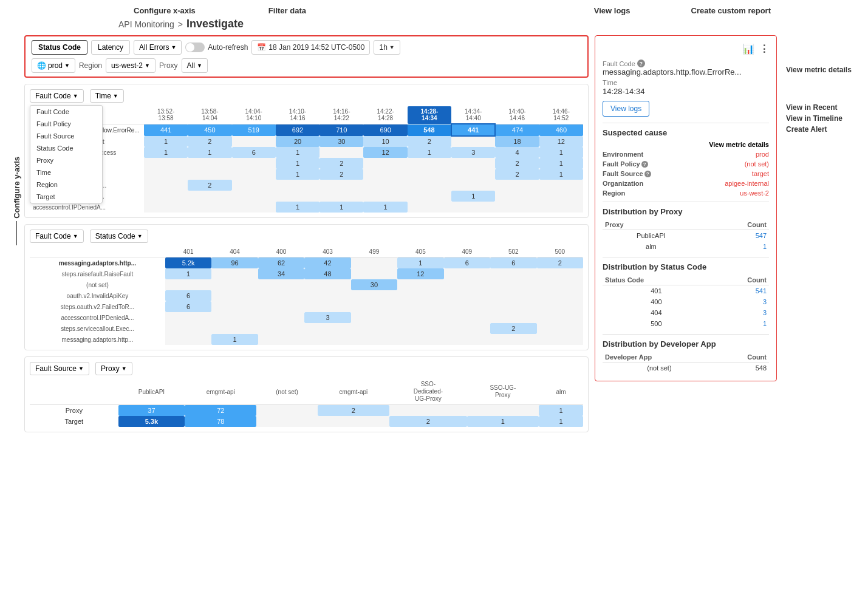 The width and height of the screenshot is (868, 606). Describe the element at coordinates (146, 24) in the screenshot. I see `breadcrumb-parent: API Monitoring` at that location.